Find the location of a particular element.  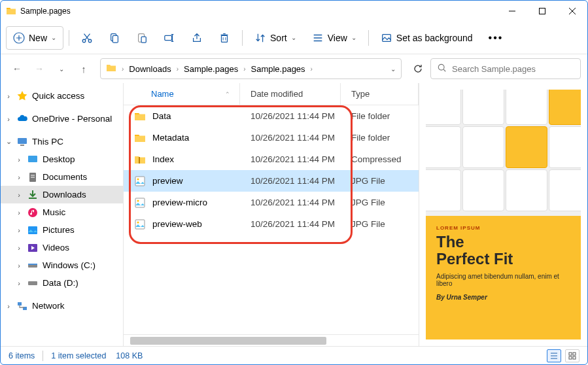

document-icon is located at coordinates (33, 177).